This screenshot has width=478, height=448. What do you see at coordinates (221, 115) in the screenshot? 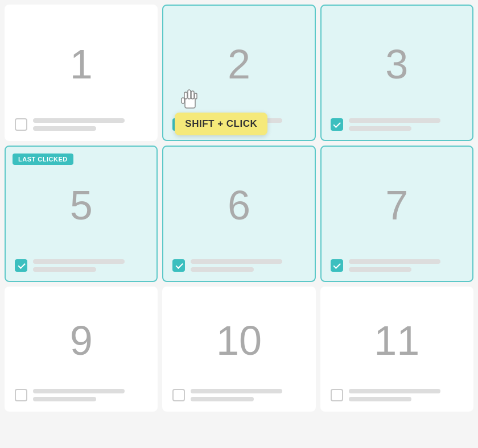
I see `tooltip-anchor: SHIFT + CLICK` at bounding box center [221, 115].